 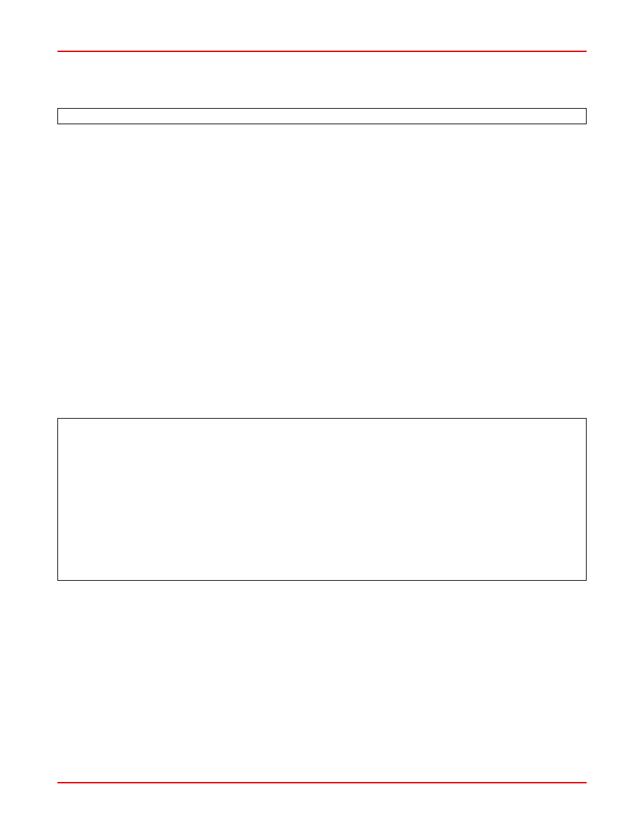 I want to click on header-rule, so click(x=322, y=51).